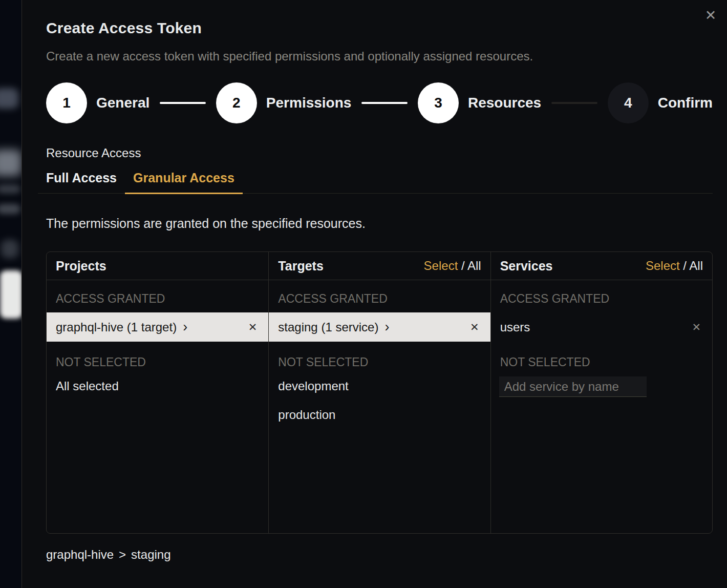  Describe the element at coordinates (674, 266) in the screenshot. I see `services-select-all: Select / All` at that location.